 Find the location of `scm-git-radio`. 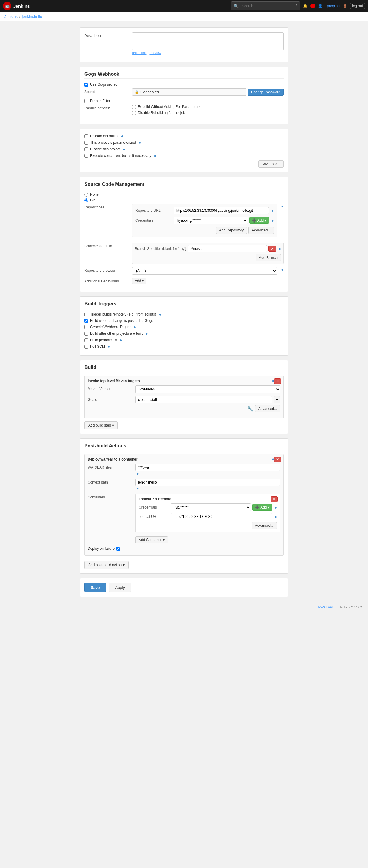

scm-git-radio is located at coordinates (86, 200).